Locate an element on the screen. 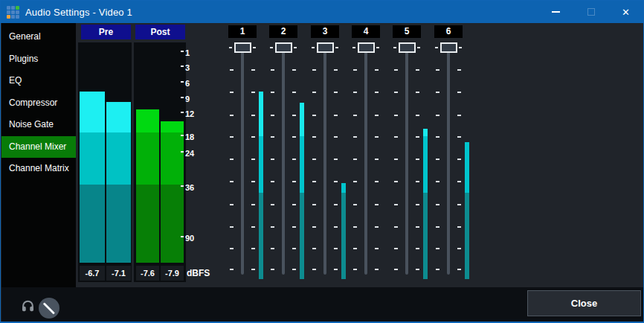 This screenshot has width=644, height=323. close-button: Close is located at coordinates (585, 304).